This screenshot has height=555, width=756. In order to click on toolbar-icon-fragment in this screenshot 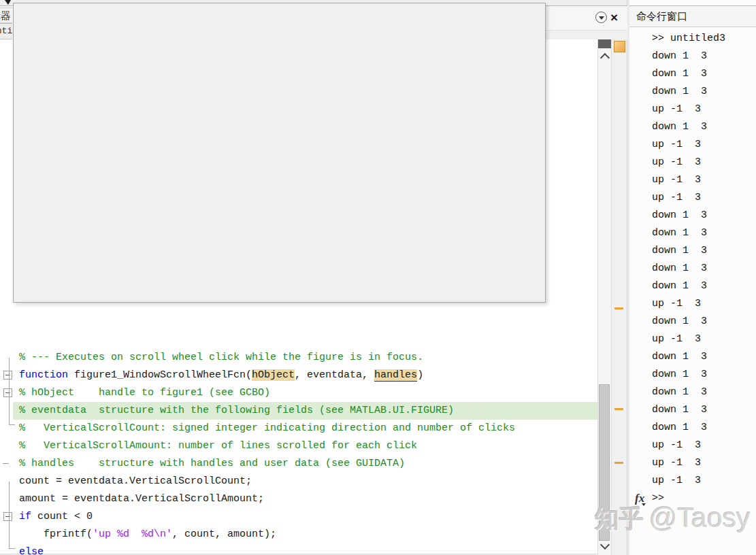, I will do `click(8, 3)`.